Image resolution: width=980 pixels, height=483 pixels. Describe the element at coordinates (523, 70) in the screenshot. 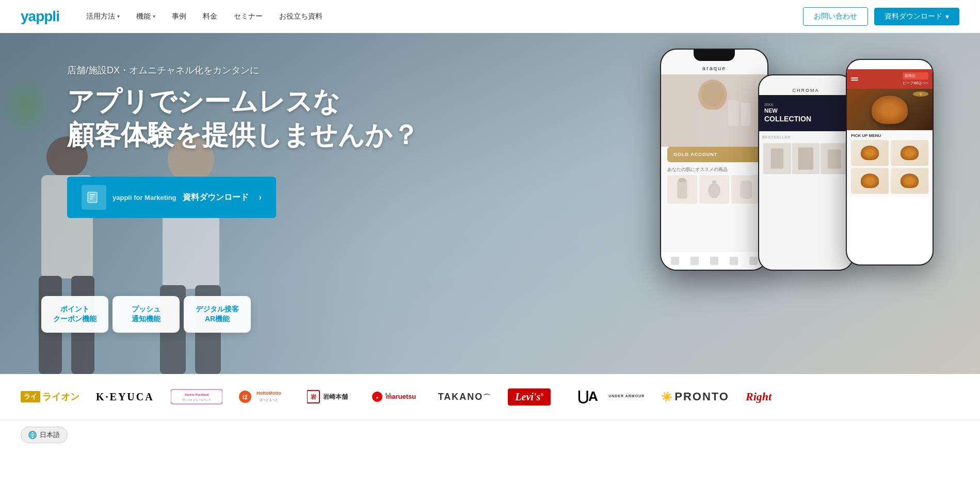

I see `hero-subtitle: 店舗/施設DX・オムニチャネル化をカンタンに` at that location.